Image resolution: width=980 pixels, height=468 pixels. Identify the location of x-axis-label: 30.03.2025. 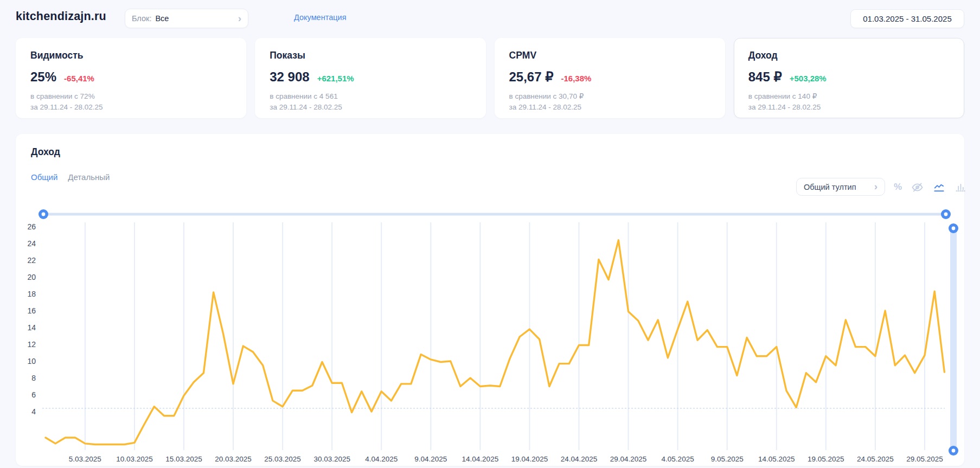
(332, 459).